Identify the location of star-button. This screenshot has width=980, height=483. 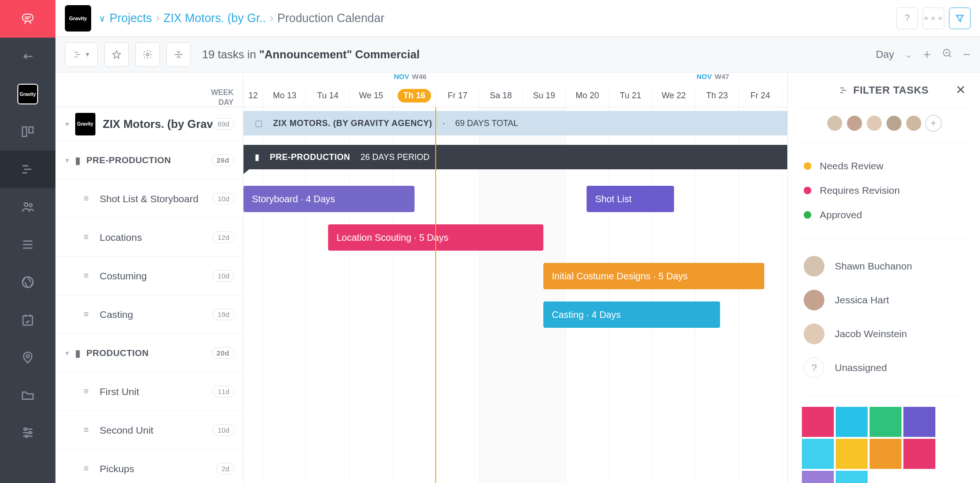
(117, 55).